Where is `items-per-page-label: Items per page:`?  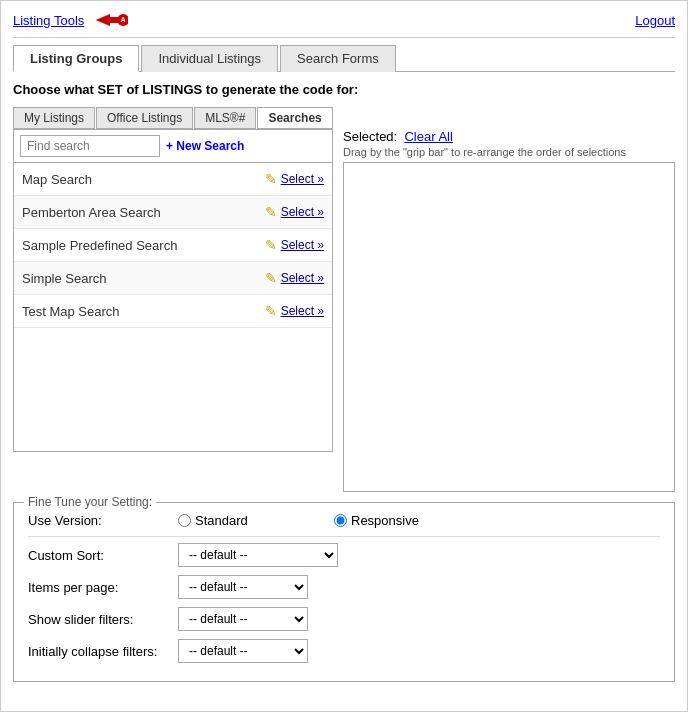 items-per-page-label: Items per page: is located at coordinates (98, 588).